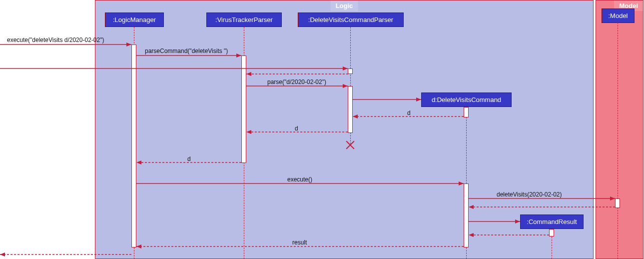 This screenshot has width=644, height=259. Describe the element at coordinates (66, 47) in the screenshot. I see `arrow-execute` at that location.